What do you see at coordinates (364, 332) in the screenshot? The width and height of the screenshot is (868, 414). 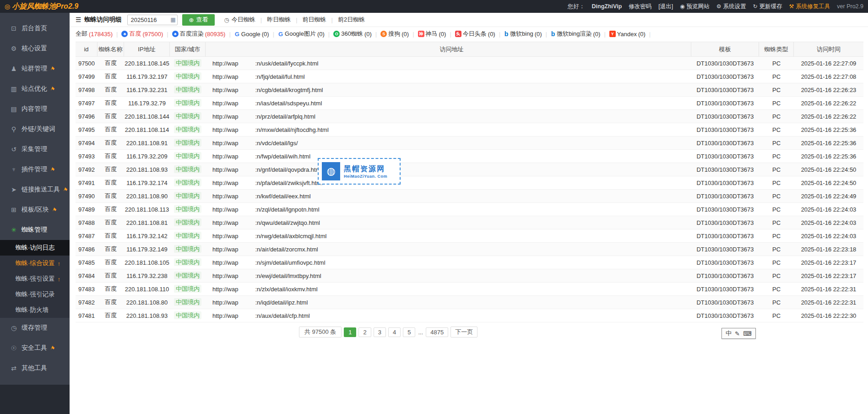 I see `page-button-2: 2` at bounding box center [364, 332].